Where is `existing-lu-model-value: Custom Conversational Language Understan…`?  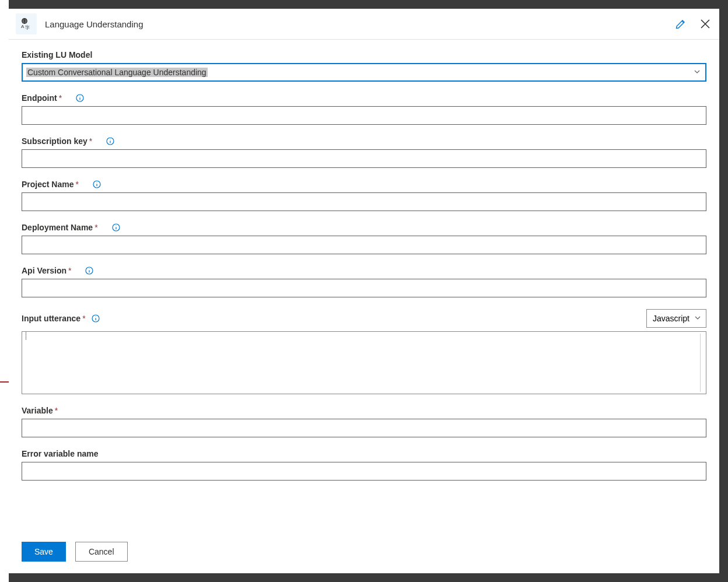 existing-lu-model-value: Custom Conversational Language Understan… is located at coordinates (117, 72).